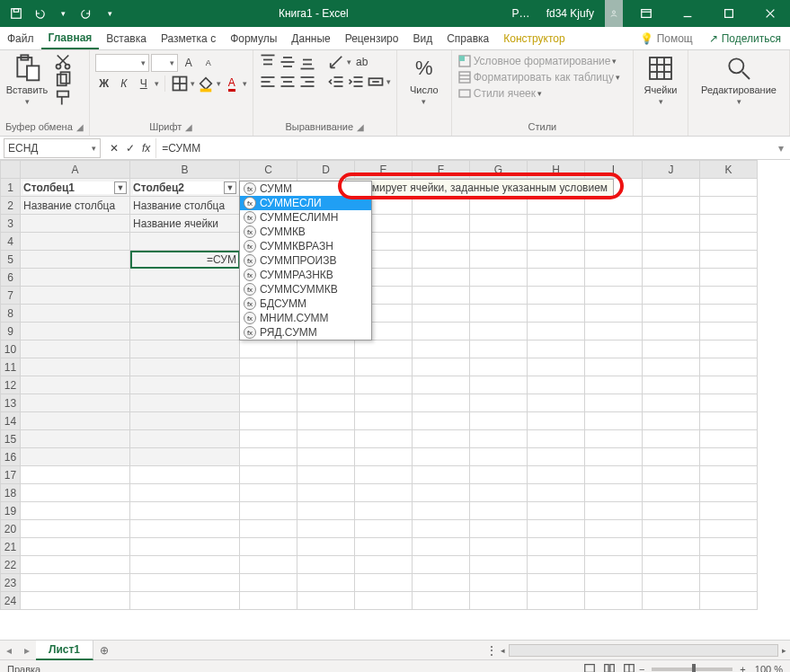 The width and height of the screenshot is (790, 672). I want to click on undo-icon, so click(40, 13).